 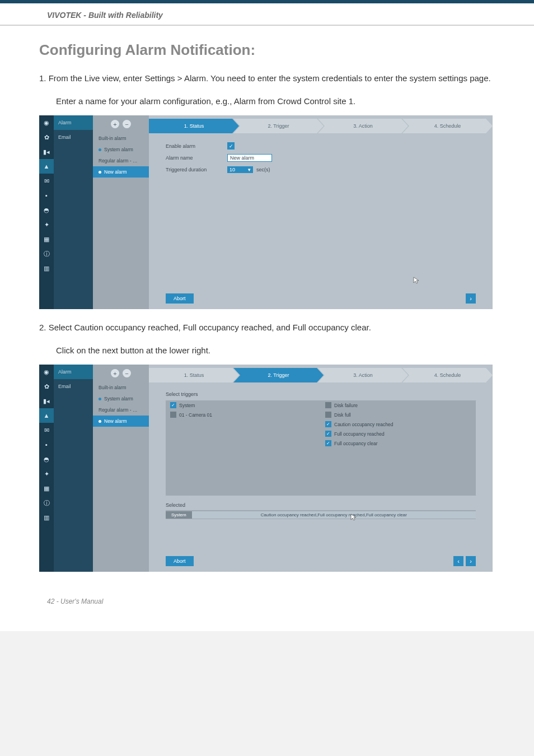 I want to click on alarm-list-panel: + − Built-in alarm System alarm Regular …, so click(x=121, y=212).